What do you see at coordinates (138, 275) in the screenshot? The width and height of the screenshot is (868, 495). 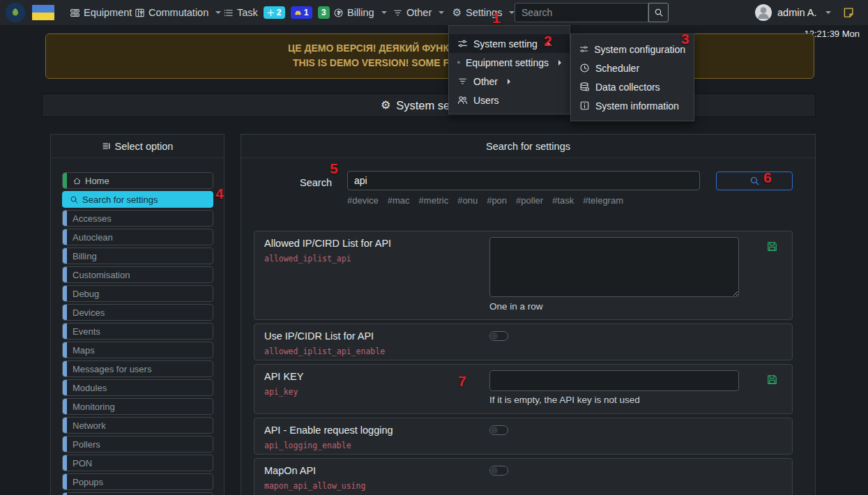 I see `sidebar-item-customisation: Customisation` at bounding box center [138, 275].